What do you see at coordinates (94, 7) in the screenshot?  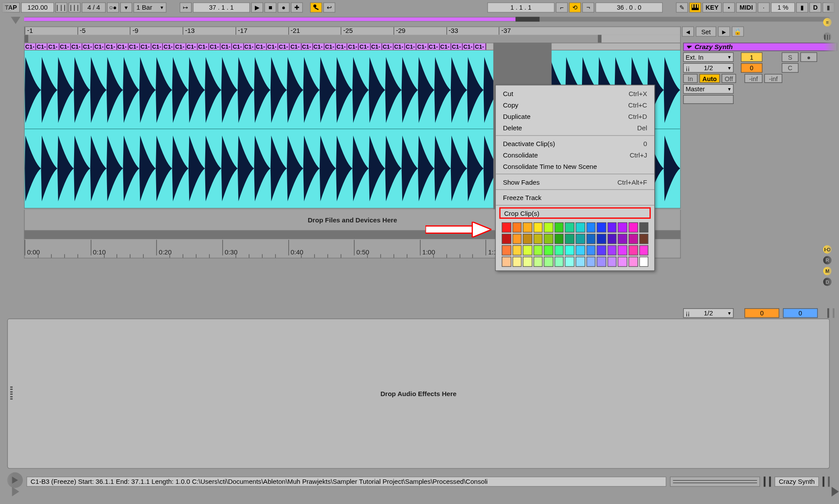 I see `time-signature: 4 / 4` at bounding box center [94, 7].